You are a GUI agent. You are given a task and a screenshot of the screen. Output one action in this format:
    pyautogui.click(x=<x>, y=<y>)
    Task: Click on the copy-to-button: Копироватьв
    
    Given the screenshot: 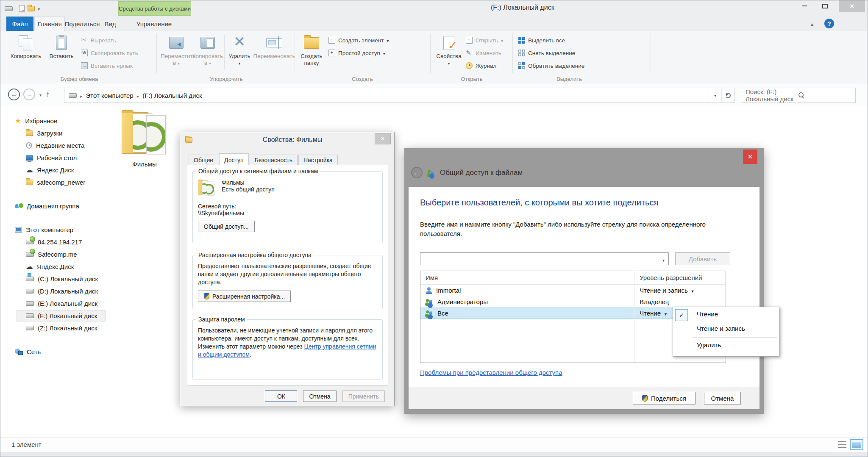 What is the action you would take?
    pyautogui.click(x=208, y=50)
    